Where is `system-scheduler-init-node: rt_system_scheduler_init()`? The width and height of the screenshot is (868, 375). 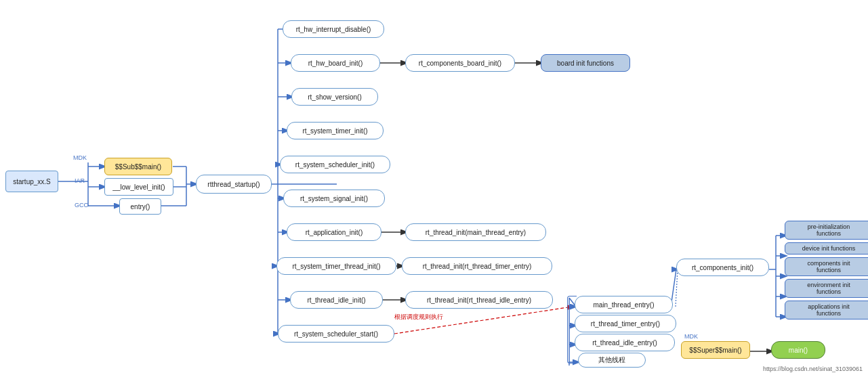
system-scheduler-init-node: rt_system_scheduler_init() is located at coordinates (335, 164).